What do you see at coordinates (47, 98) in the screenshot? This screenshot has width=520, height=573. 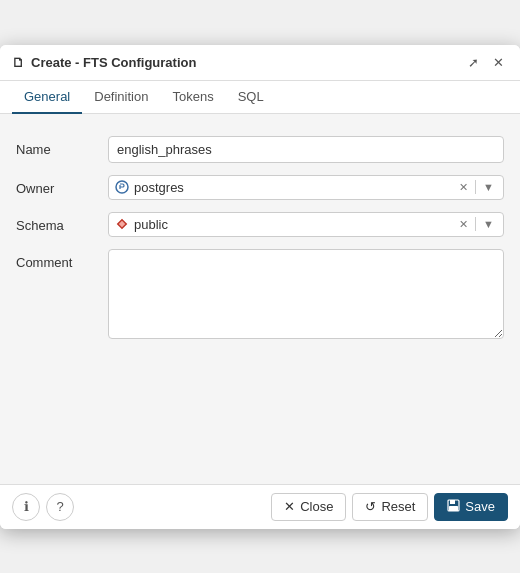 I see `tab-general: General` at bounding box center [47, 98].